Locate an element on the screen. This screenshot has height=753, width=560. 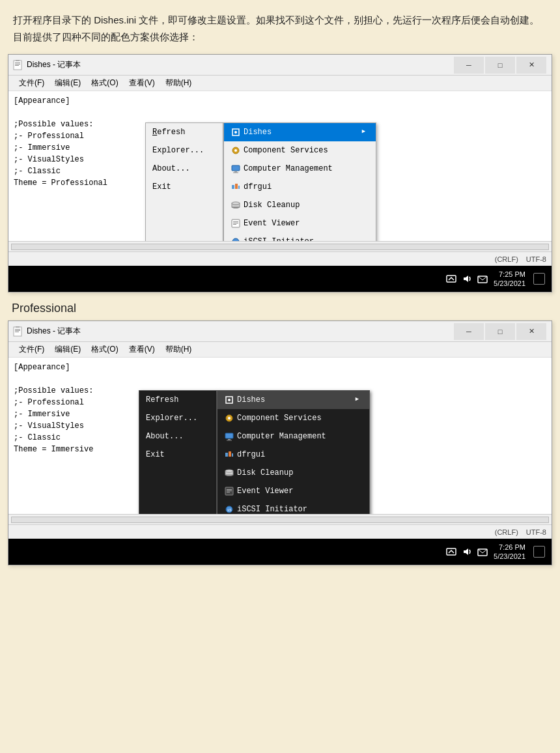
close-button-1: ✕ is located at coordinates (531, 65).